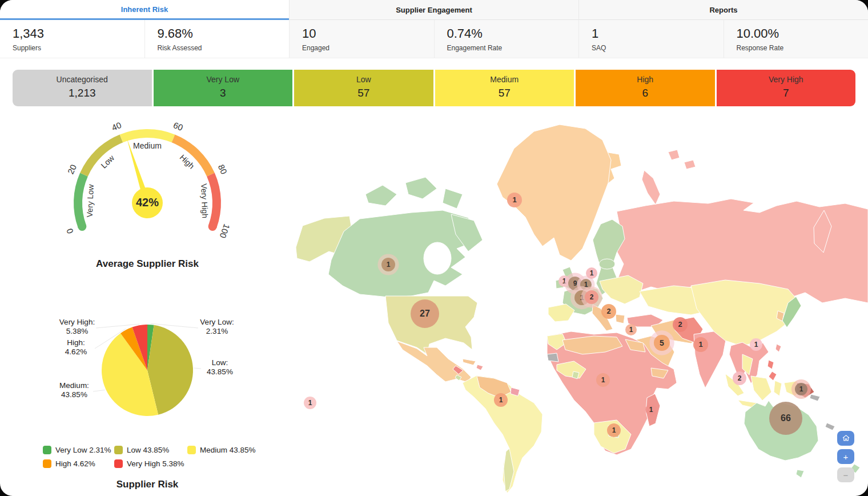 The image size is (868, 496). What do you see at coordinates (82, 88) in the screenshot?
I see `risk-band-uncategorised: Uncategorised1,213` at bounding box center [82, 88].